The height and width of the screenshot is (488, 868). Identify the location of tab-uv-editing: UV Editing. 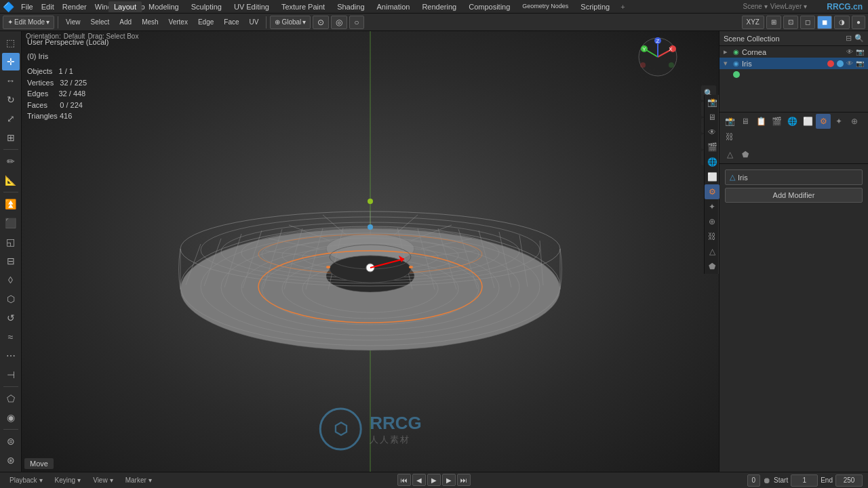
(252, 7).